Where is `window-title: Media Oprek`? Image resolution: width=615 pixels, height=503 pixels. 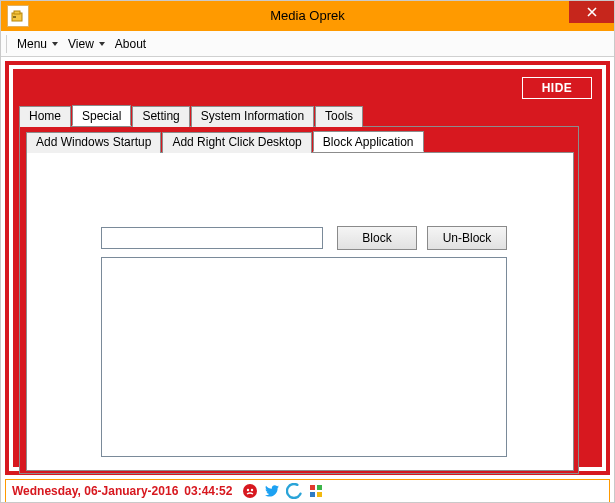 window-title: Media Oprek is located at coordinates (308, 16).